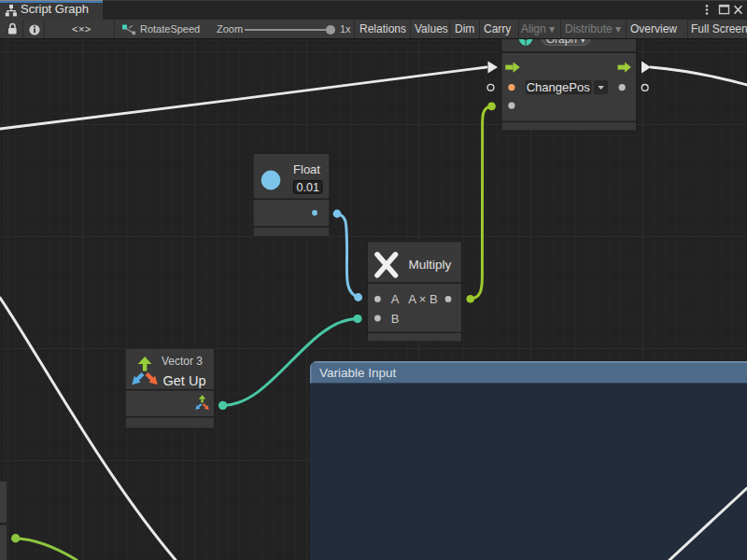 The height and width of the screenshot is (560, 747). What do you see at coordinates (396, 299) in the screenshot?
I see `svg-text: A` at bounding box center [396, 299].